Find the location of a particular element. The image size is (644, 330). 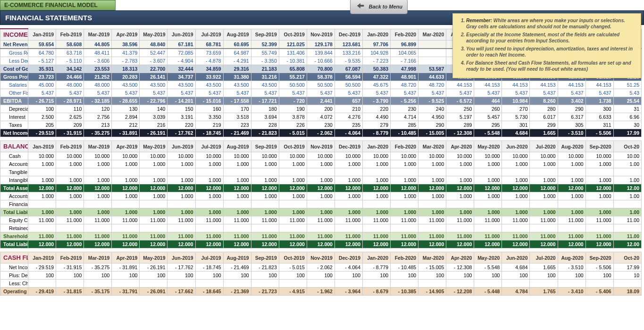

cell: 44.153 is located at coordinates (599, 85).